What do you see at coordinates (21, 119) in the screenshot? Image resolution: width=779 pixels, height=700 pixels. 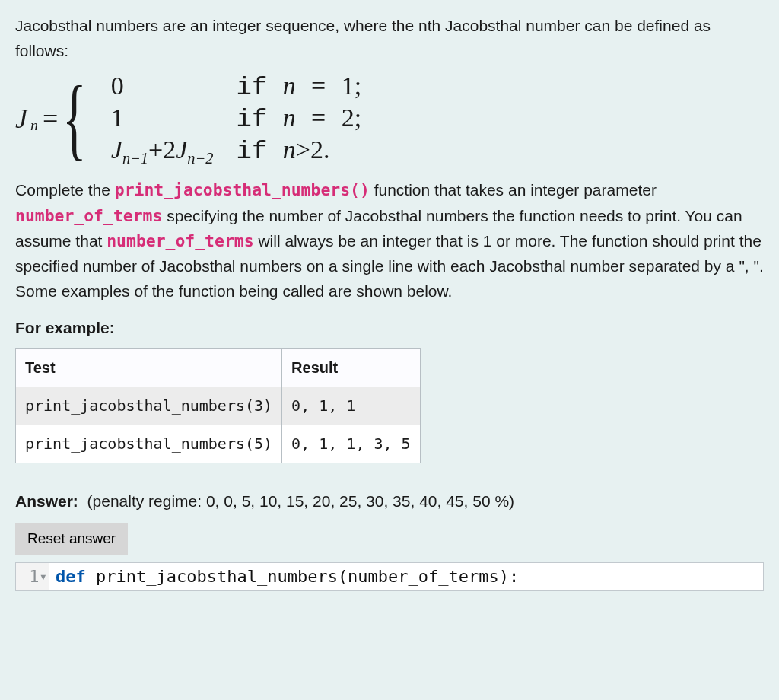 I see `formula-symbol: J` at bounding box center [21, 119].